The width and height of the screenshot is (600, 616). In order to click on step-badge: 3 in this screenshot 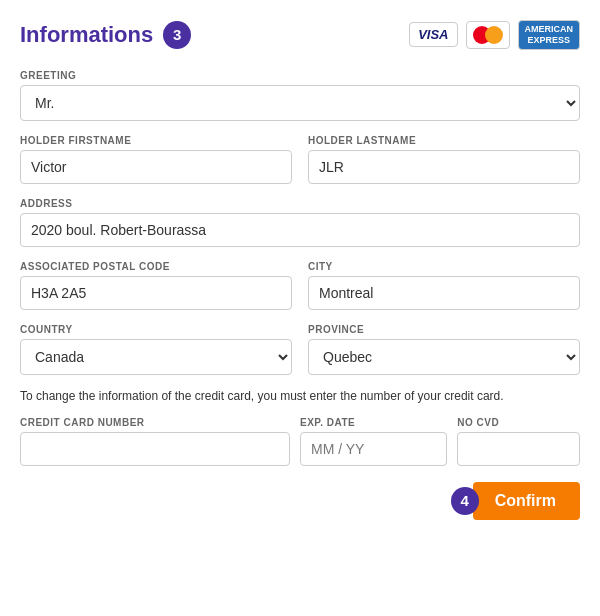, I will do `click(177, 35)`.